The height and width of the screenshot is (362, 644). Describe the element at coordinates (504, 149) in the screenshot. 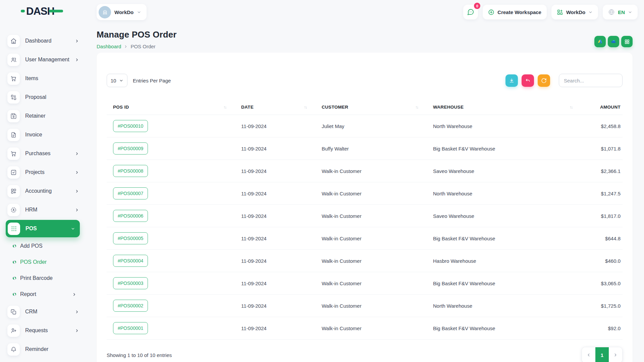

I see `cell-warehouse: Big Basket F&V Warehouse` at that location.